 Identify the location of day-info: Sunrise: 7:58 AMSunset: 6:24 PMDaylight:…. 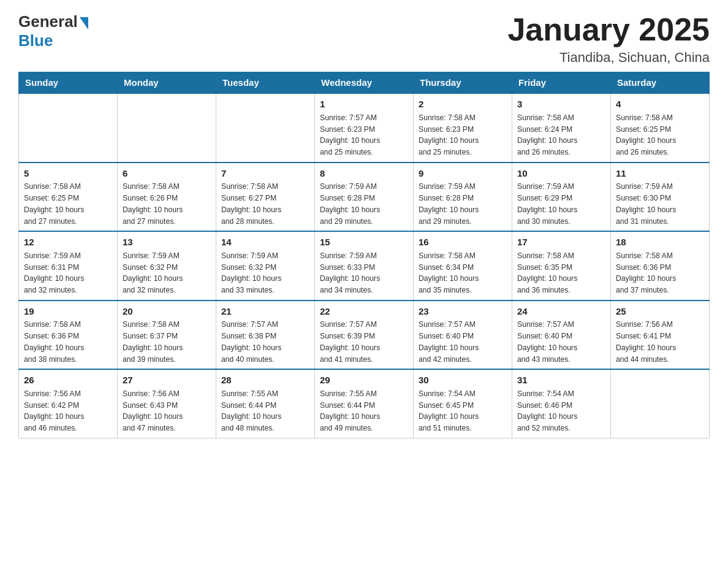
(547, 135).